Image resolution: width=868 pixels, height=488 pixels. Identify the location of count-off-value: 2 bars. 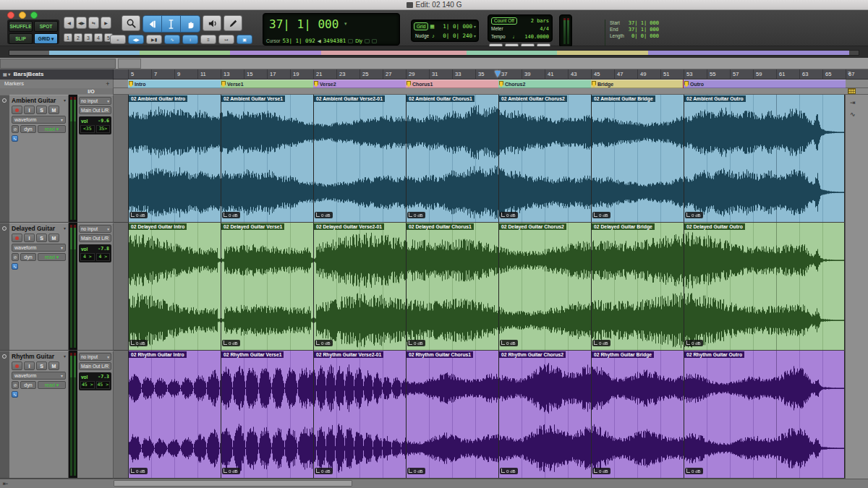
(540, 21).